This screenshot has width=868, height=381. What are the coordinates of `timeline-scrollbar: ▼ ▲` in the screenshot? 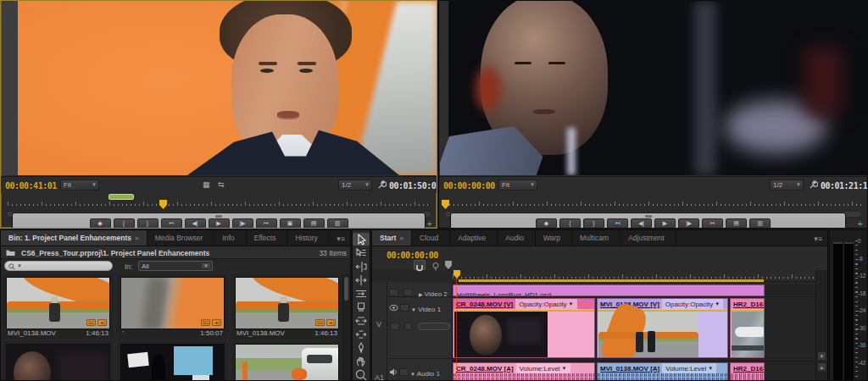 It's located at (821, 325).